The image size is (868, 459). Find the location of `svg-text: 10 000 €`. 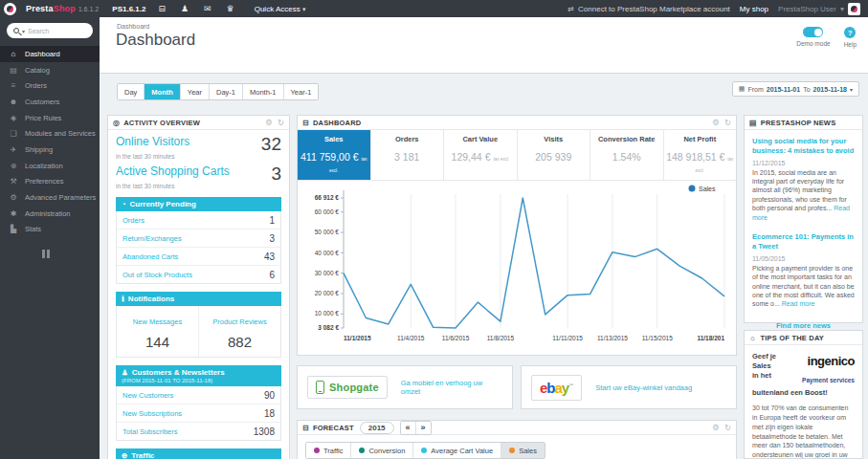

svg-text: 10 000 € is located at coordinates (327, 314).